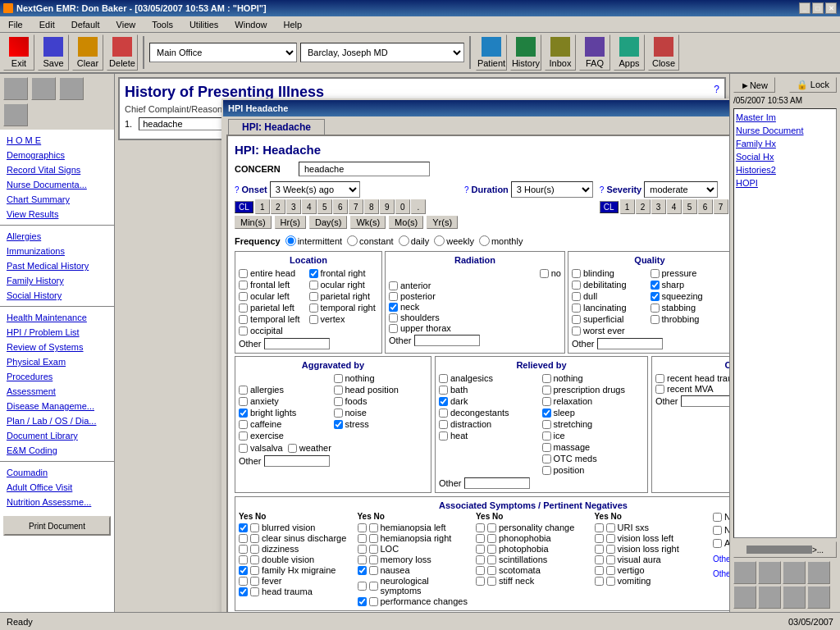  Describe the element at coordinates (382, 52) in the screenshot. I see `provider-dropdown: Barclay, Joseph MD` at that location.